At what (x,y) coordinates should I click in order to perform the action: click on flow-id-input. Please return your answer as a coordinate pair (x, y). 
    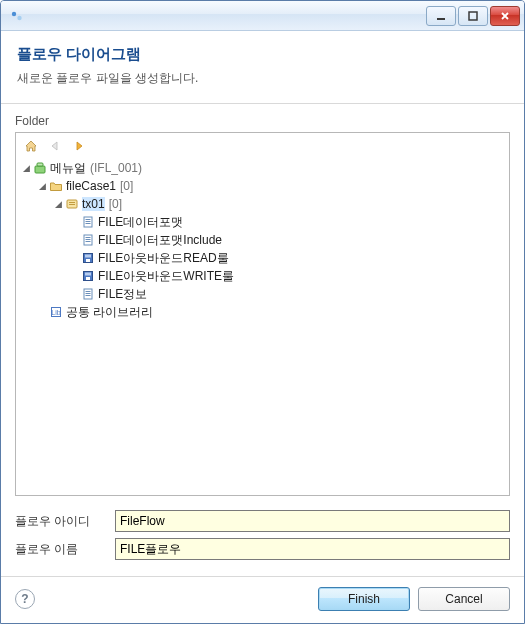
    Looking at the image, I should click on (312, 521).